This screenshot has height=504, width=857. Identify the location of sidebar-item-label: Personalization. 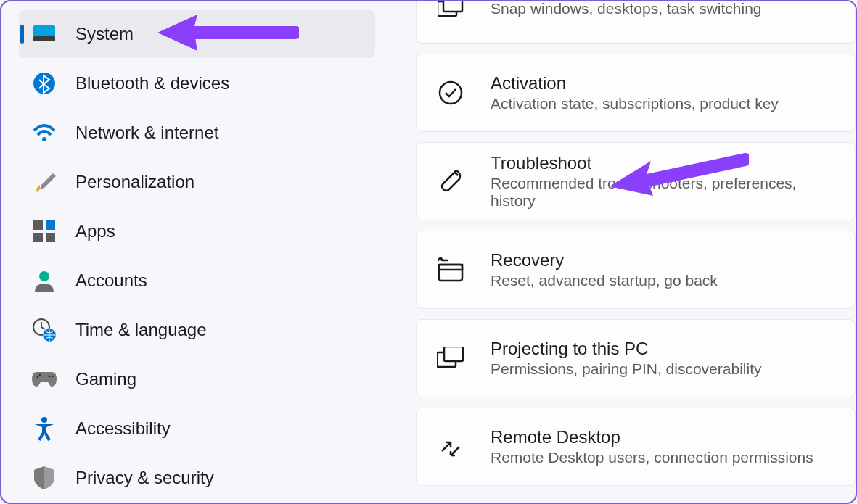
(135, 182).